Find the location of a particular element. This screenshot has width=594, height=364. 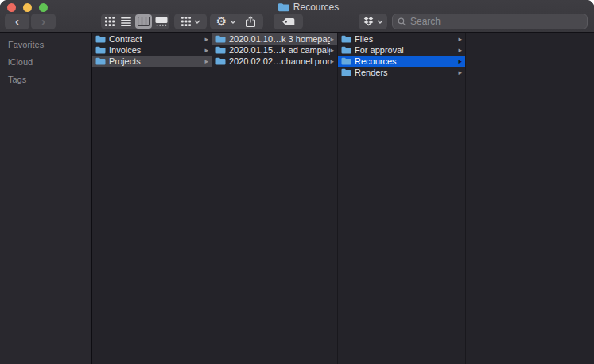

file-name: Files is located at coordinates (406, 39).